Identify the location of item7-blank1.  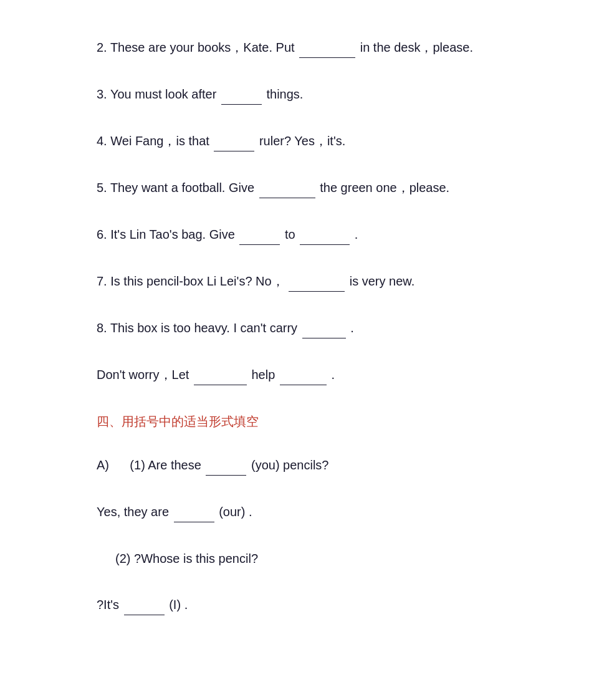
(317, 282).